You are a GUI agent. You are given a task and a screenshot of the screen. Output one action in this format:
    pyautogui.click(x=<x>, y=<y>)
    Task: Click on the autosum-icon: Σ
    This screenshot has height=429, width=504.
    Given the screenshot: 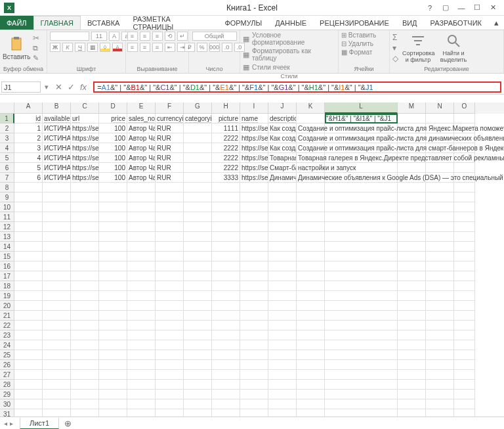 What is the action you would take?
    pyautogui.click(x=395, y=37)
    